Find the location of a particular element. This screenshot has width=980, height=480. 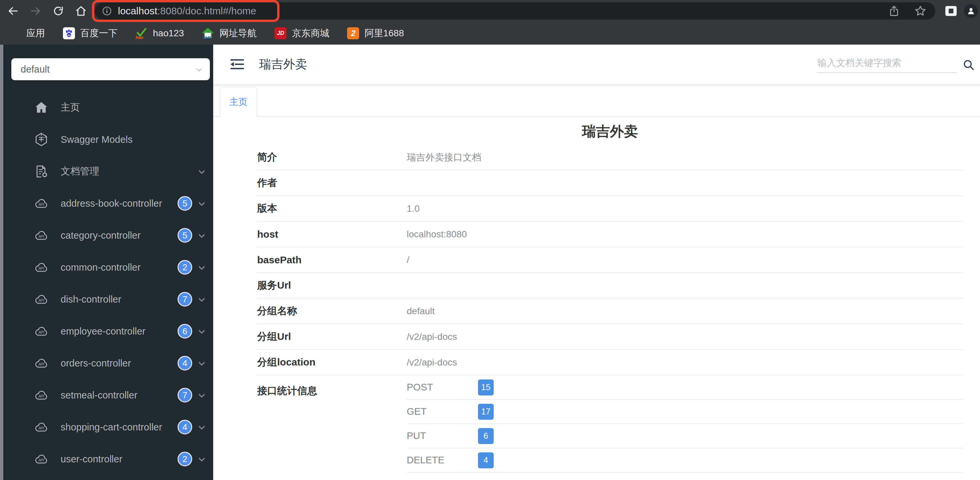

method-count-badge: 4 is located at coordinates (486, 460).